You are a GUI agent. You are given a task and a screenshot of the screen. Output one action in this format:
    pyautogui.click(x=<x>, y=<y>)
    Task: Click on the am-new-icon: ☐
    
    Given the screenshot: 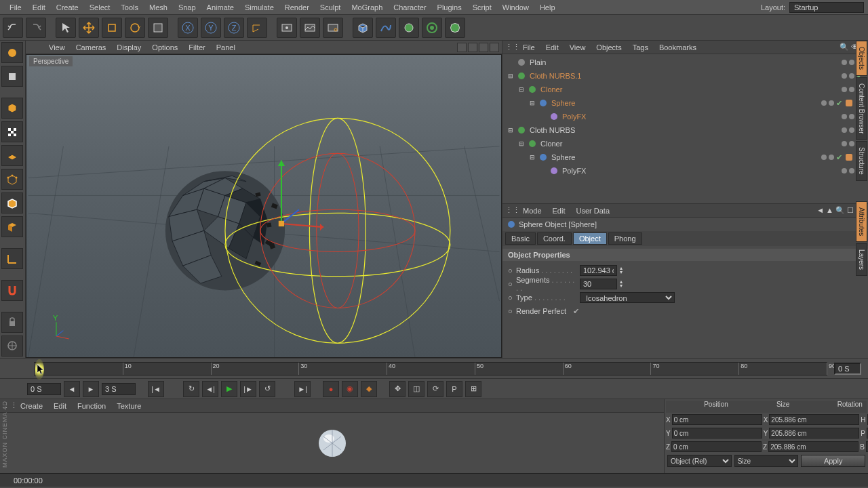 What is the action you would take?
    pyautogui.click(x=850, y=210)
    